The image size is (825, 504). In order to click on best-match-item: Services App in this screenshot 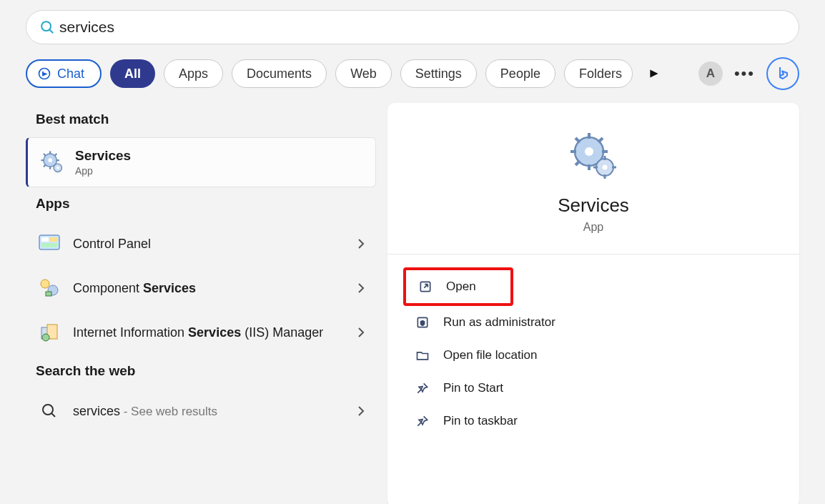, I will do `click(201, 162)`.